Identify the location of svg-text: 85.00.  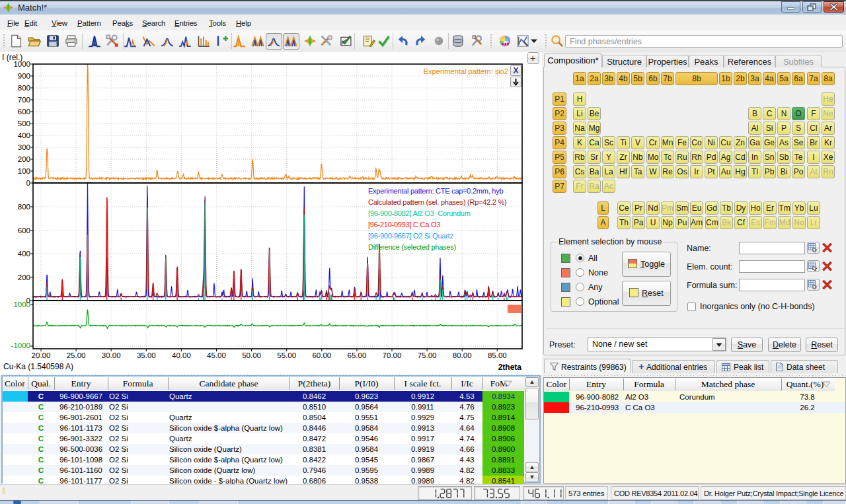
(497, 355).